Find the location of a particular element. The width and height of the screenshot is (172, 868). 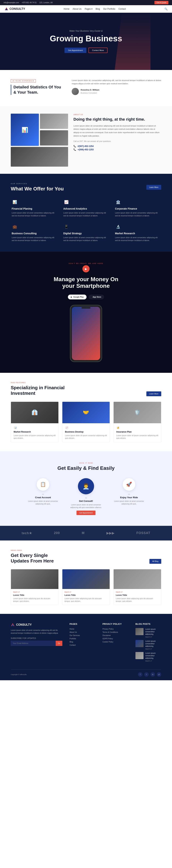

doing-content: About Us Doing the right thing, at the r… is located at coordinates (117, 133).